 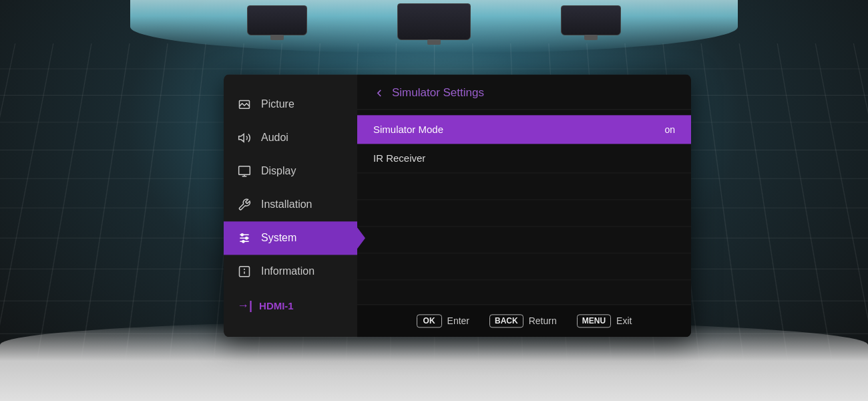 I want to click on sidebar-label-audio: Audoi, so click(x=275, y=138).